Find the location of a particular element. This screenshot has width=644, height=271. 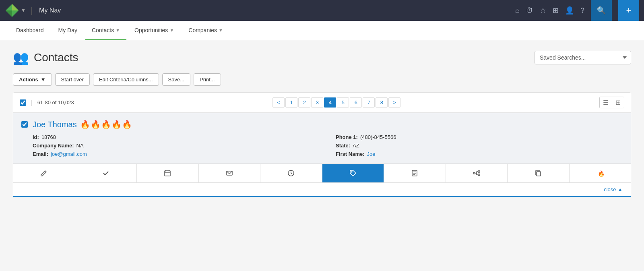

page-header: 👥 Contacts Saved Searches... is located at coordinates (322, 58).